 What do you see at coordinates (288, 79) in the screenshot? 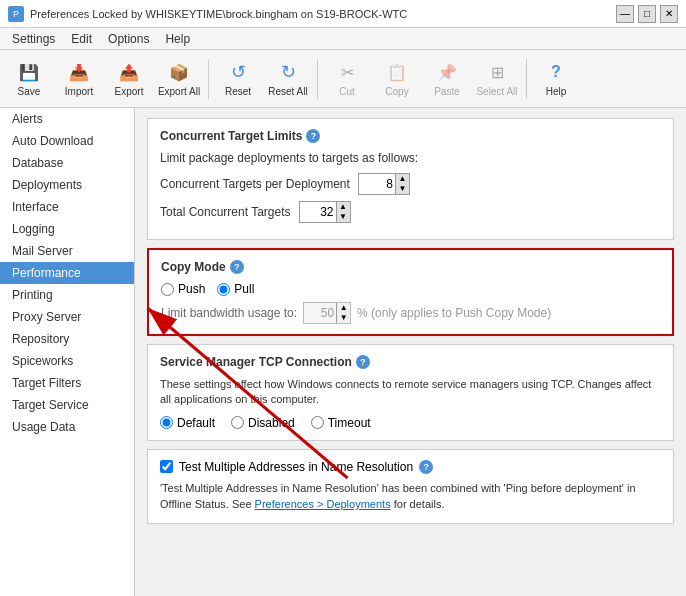
I see `reset-all-button: Reset All` at bounding box center [288, 79].